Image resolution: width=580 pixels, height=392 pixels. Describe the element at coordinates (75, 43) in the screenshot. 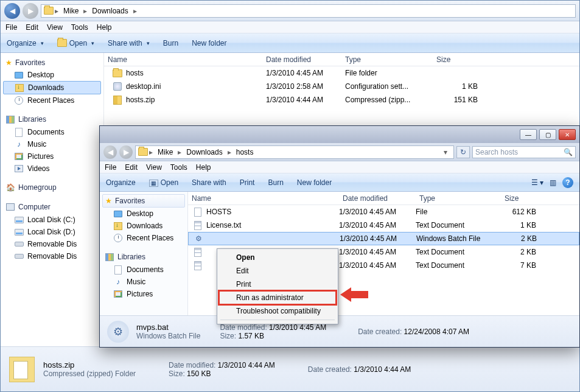

I see `open-button: Open` at that location.